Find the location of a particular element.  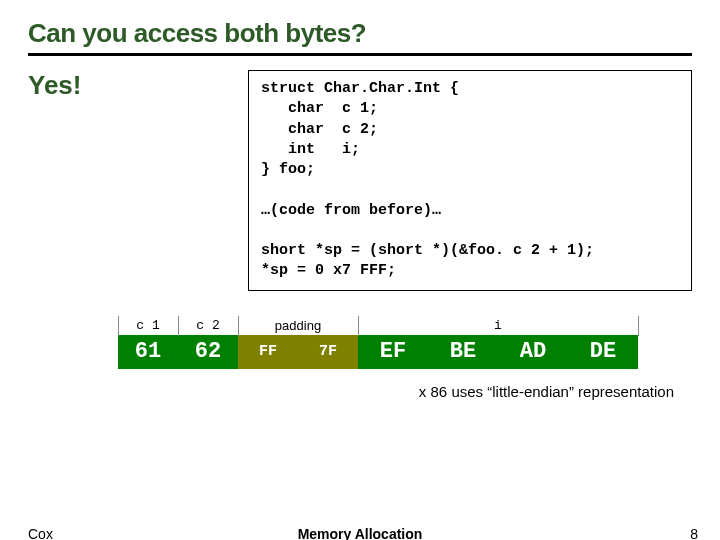

byte-3: 7F is located at coordinates (328, 352).